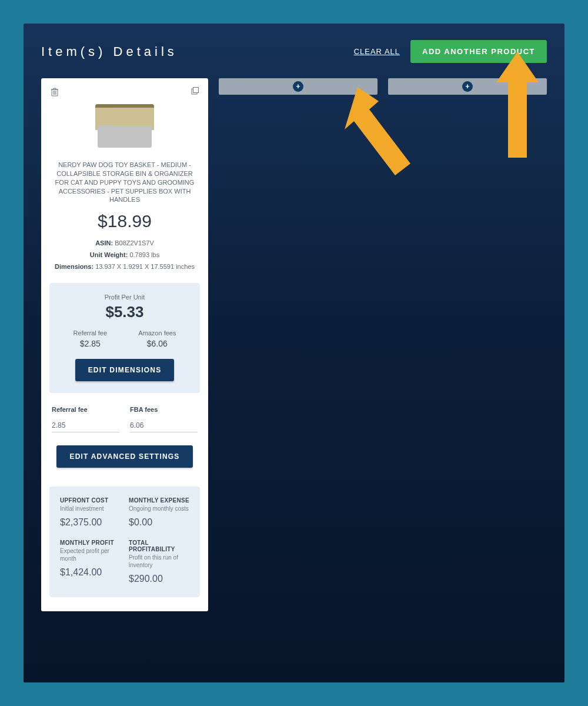  Describe the element at coordinates (157, 339) in the screenshot. I see `amazon-fee-col: Amazon fees $6.06` at that location.